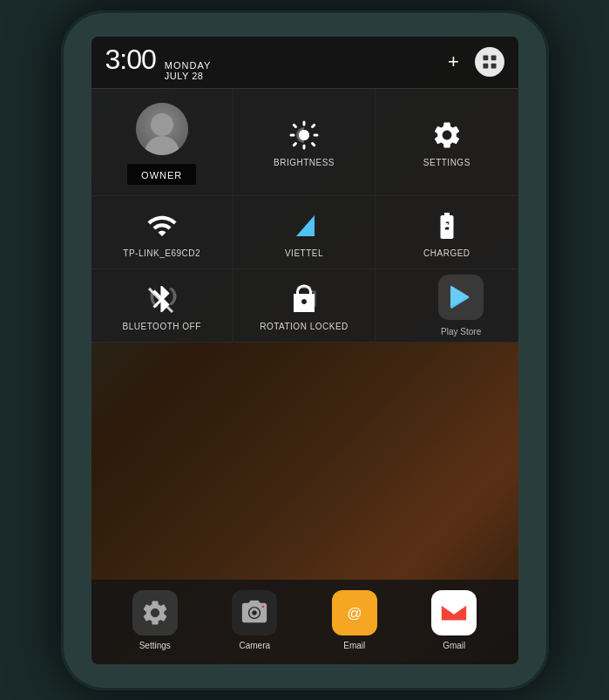 This screenshot has width=609, height=700. What do you see at coordinates (162, 143) in the screenshot?
I see `owner-tile: OWNER` at bounding box center [162, 143].